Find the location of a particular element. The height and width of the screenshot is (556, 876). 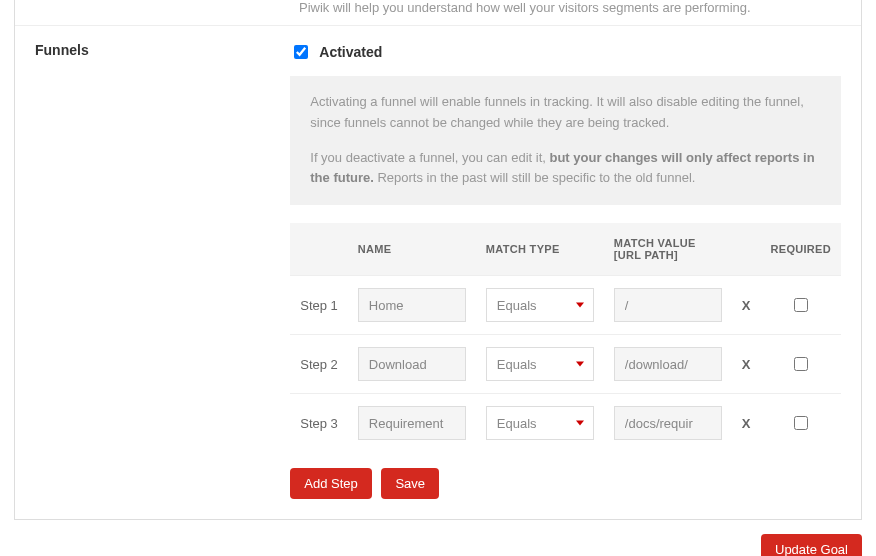

table-header-row: NAME MATCH TYPE MATCH VALUE [URL PATH] R… is located at coordinates (566, 250).